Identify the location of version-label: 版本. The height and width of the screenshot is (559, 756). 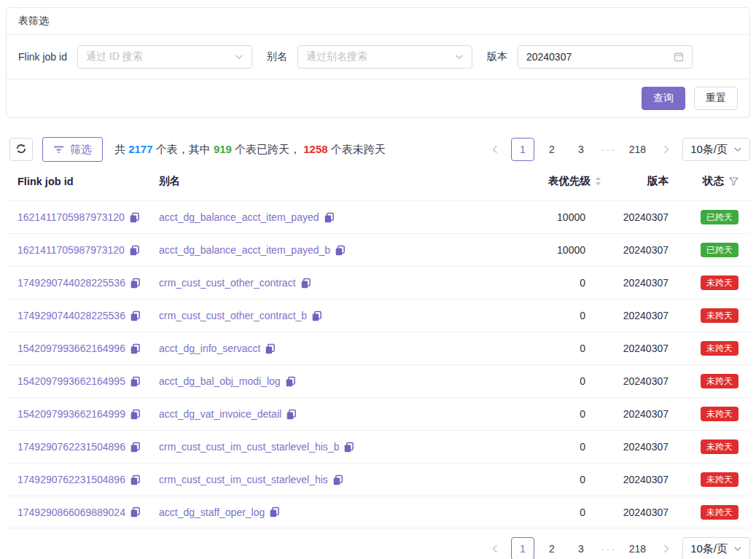
(497, 57).